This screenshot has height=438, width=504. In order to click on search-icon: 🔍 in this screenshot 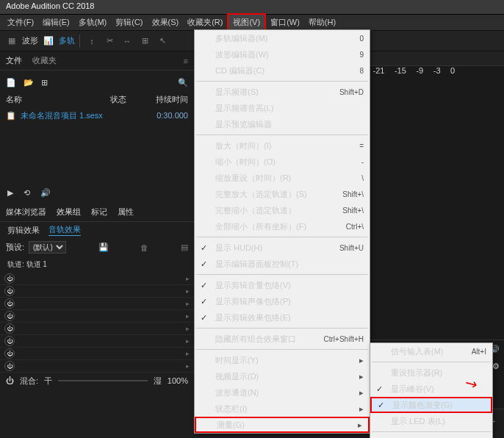, I will do `click(183, 82)`.